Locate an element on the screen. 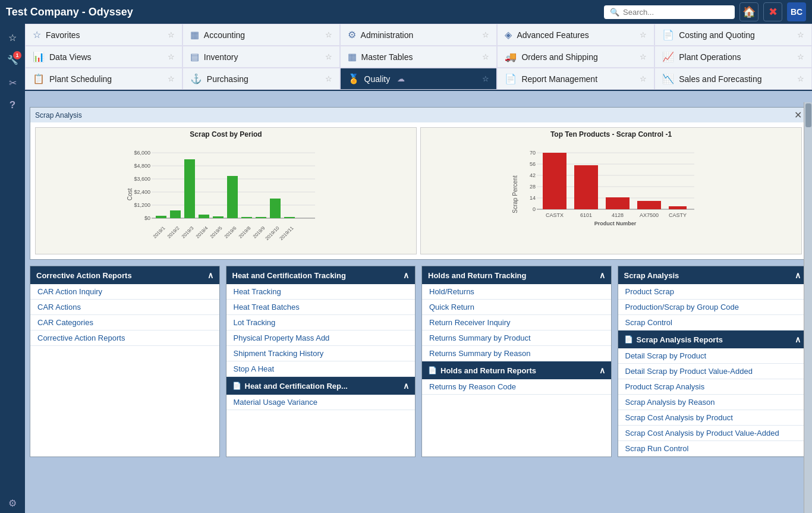 The image size is (812, 513). search-icon: 🔍 is located at coordinates (615, 12).